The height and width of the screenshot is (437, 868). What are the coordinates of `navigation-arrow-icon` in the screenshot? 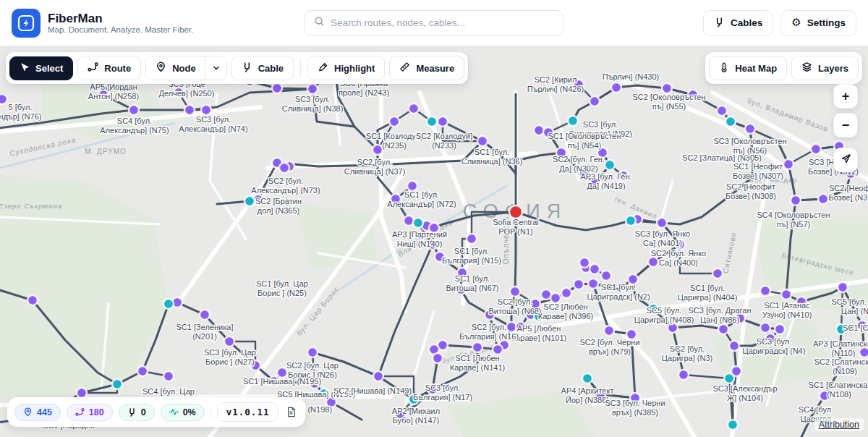 It's located at (846, 161).